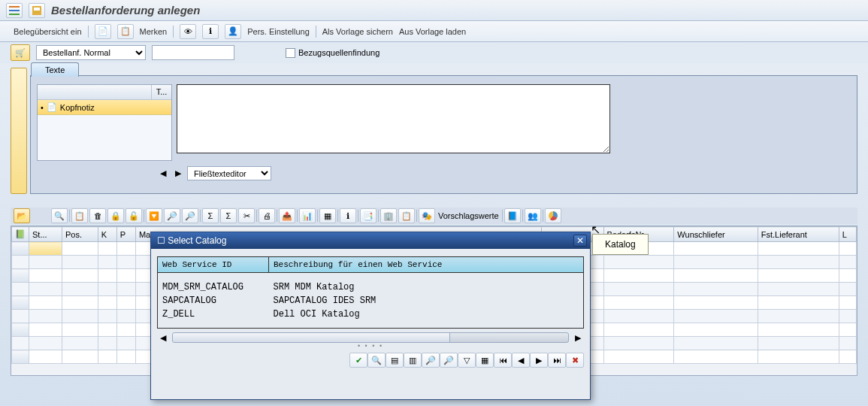 The width and height of the screenshot is (868, 406). I want to click on catalog-col-desc: Beschreibung für einen Web Service, so click(427, 265).